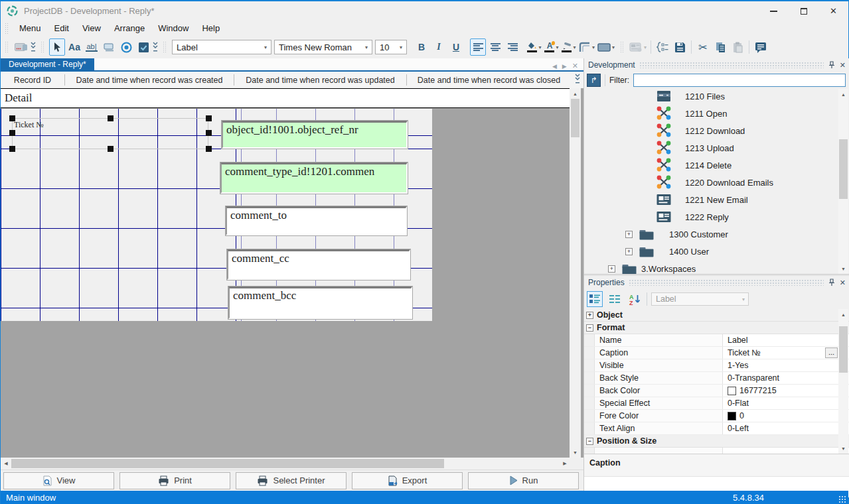  Describe the element at coordinates (391, 47) in the screenshot. I see `font-size-combobox: 10 ▾` at that location.